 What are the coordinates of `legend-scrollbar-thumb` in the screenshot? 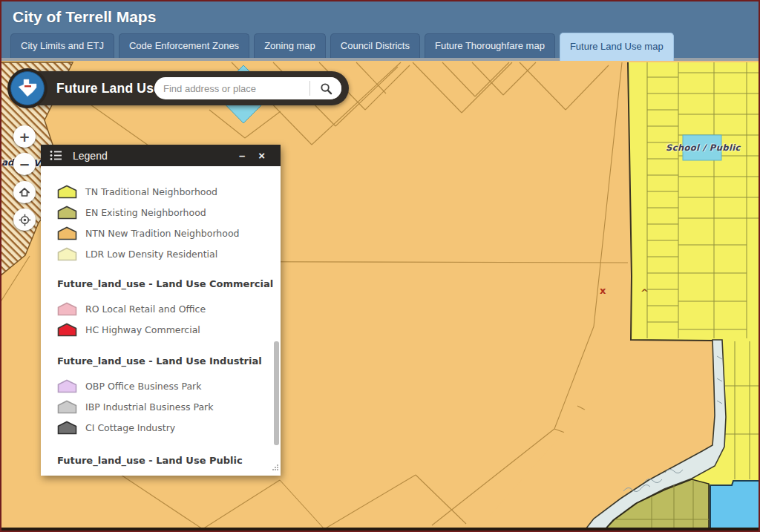 It's located at (276, 393).